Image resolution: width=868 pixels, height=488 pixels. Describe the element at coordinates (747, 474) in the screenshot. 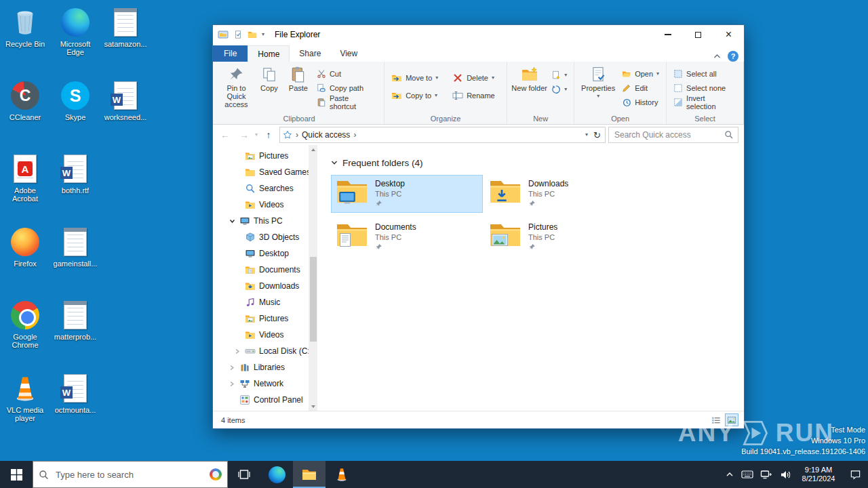

I see `touch-keyboard-button` at that location.